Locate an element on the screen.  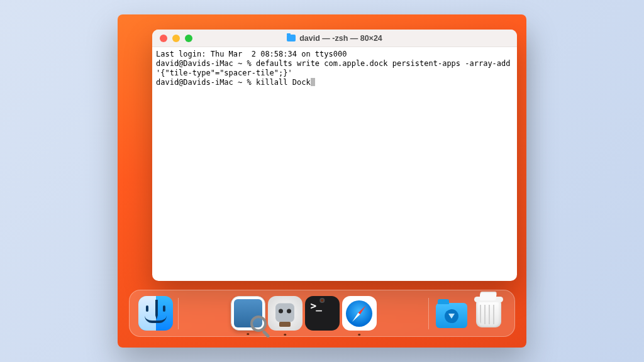
folder-icon is located at coordinates (291, 38).